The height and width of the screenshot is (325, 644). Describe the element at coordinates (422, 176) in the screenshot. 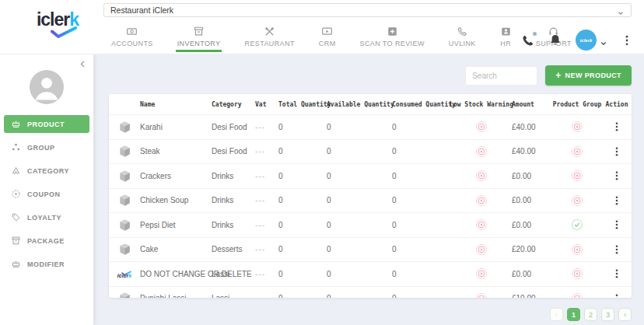

I see `consumed-quantity: 0` at that location.